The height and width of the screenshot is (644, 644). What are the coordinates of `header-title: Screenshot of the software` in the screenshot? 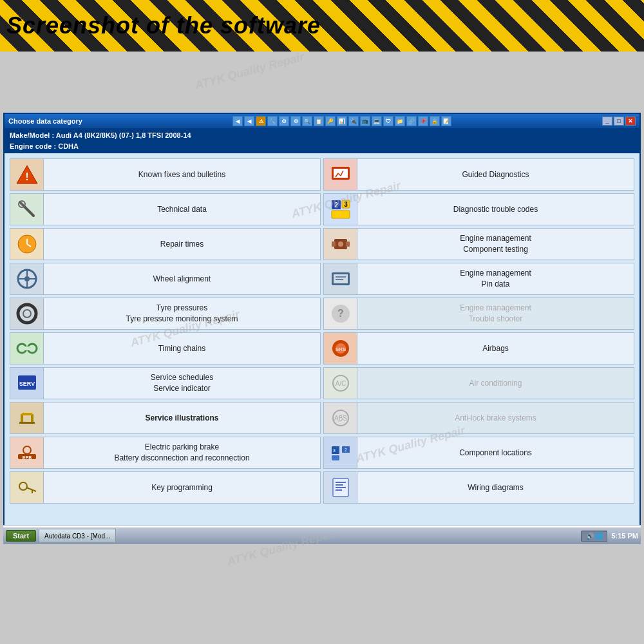 It's located at (164, 26).